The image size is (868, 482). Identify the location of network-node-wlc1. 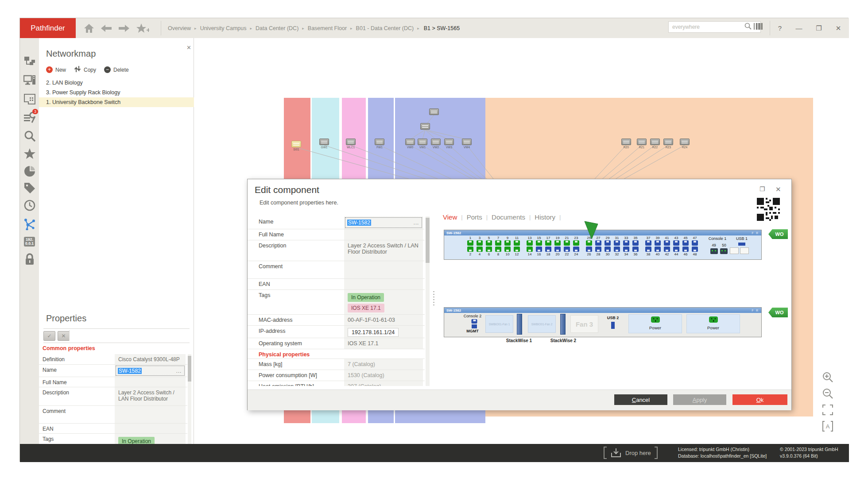
(351, 142).